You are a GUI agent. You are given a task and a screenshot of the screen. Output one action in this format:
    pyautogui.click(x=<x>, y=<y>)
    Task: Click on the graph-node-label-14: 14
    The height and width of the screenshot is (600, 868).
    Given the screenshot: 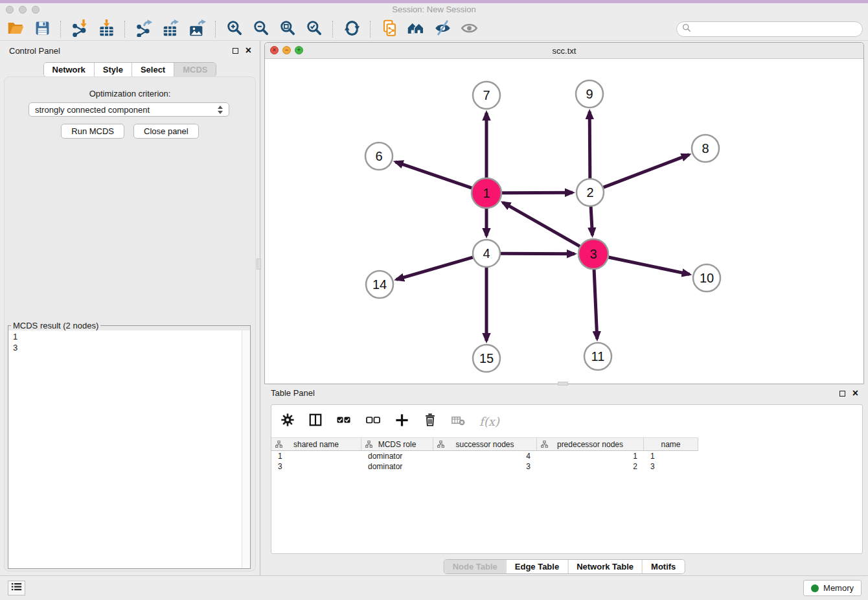 What is the action you would take?
    pyautogui.click(x=380, y=284)
    